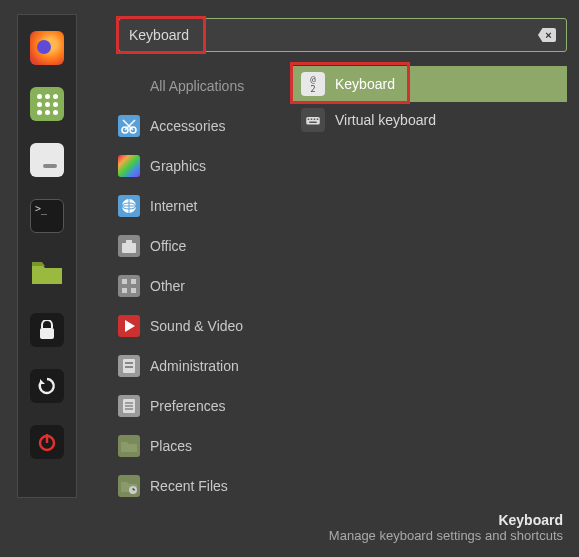 This screenshot has width=579, height=557. What do you see at coordinates (188, 126) in the screenshot?
I see `category-label: Accessories` at bounding box center [188, 126].